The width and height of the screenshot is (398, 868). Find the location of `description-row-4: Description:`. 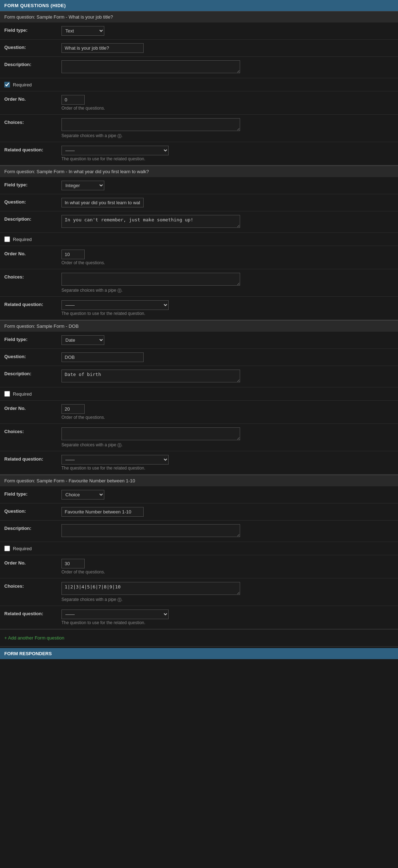

description-row-4: Description: is located at coordinates (199, 531).